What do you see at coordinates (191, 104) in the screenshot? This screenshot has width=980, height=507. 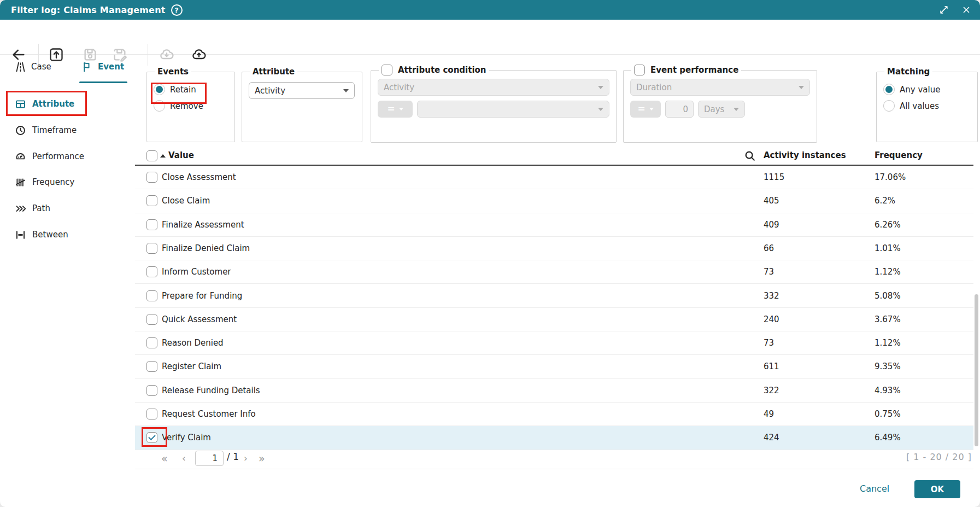 I see `events-panel: Events Retain Remove` at bounding box center [191, 104].